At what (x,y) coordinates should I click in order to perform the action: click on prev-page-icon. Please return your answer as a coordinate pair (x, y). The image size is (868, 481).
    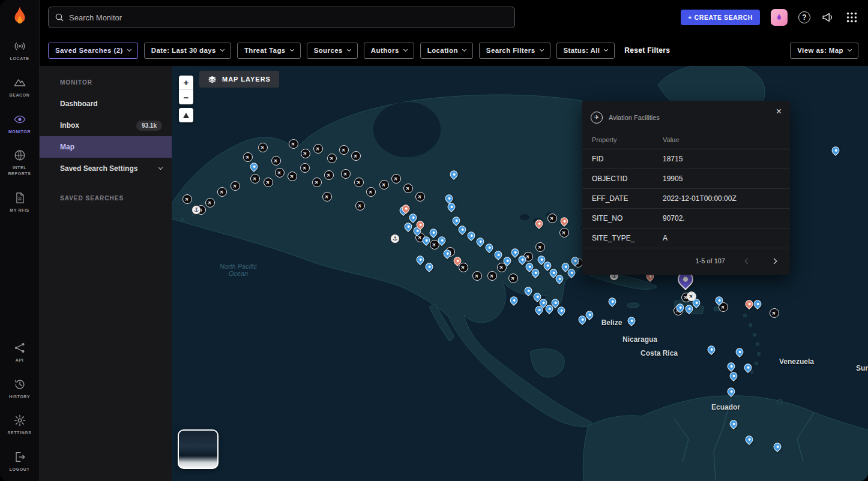
    Looking at the image, I should click on (747, 261).